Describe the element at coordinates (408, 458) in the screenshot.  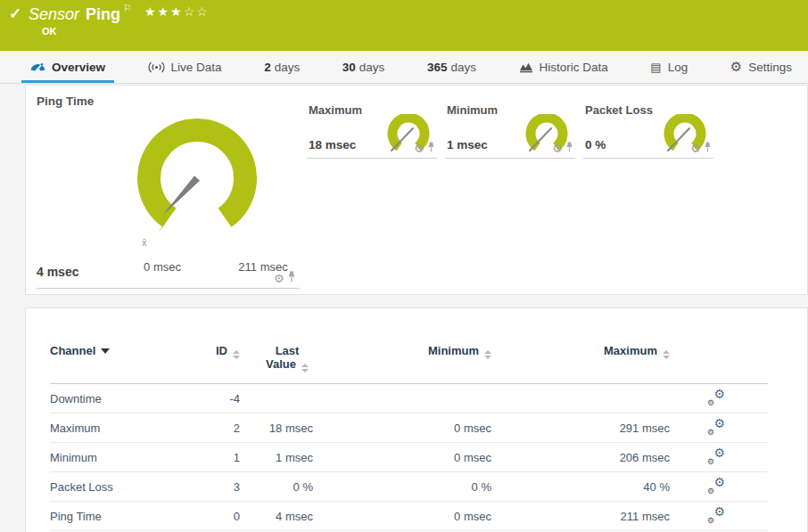
I see `table-row-minimum: Minimum 1 1 msec 0 msec 206 msec ⚙⚙` at that location.